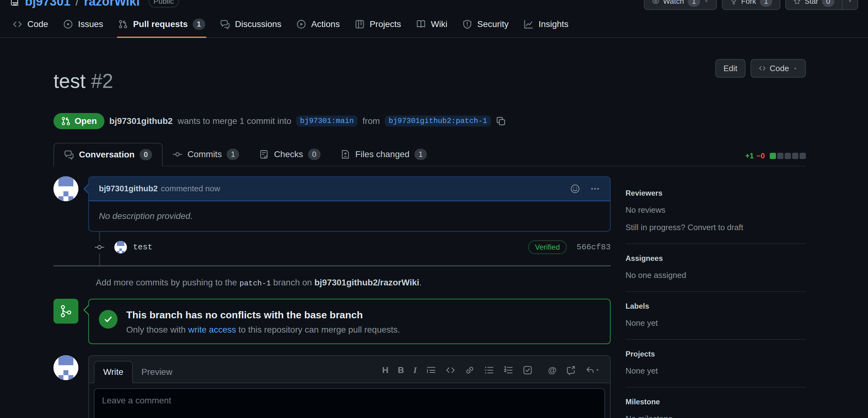  Describe the element at coordinates (385, 370) in the screenshot. I see `heading-icon: H` at that location.